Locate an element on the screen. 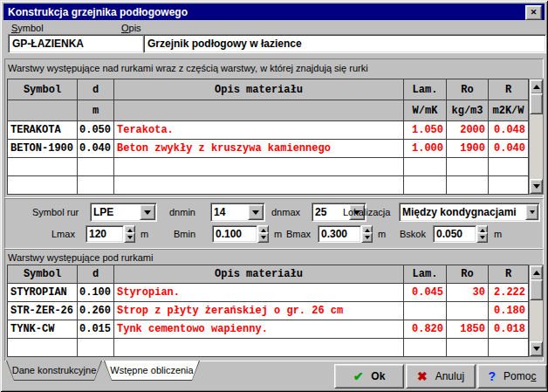  table-cell: 30 is located at coordinates (468, 293).